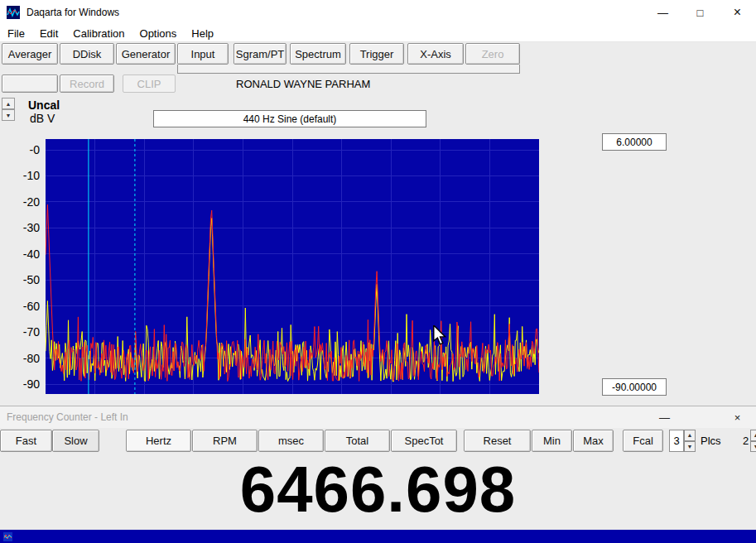  I want to click on right-edge-value: 2, so click(745, 440).